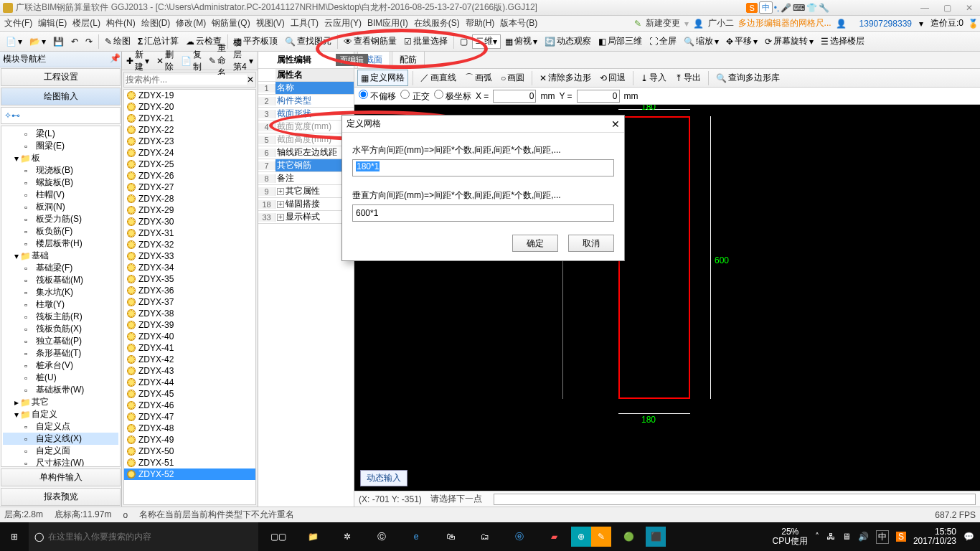 Image resolution: width=980 pixels, height=551 pixels. I want to click on dynamic-view-button: 🔄 动态观察, so click(568, 42).